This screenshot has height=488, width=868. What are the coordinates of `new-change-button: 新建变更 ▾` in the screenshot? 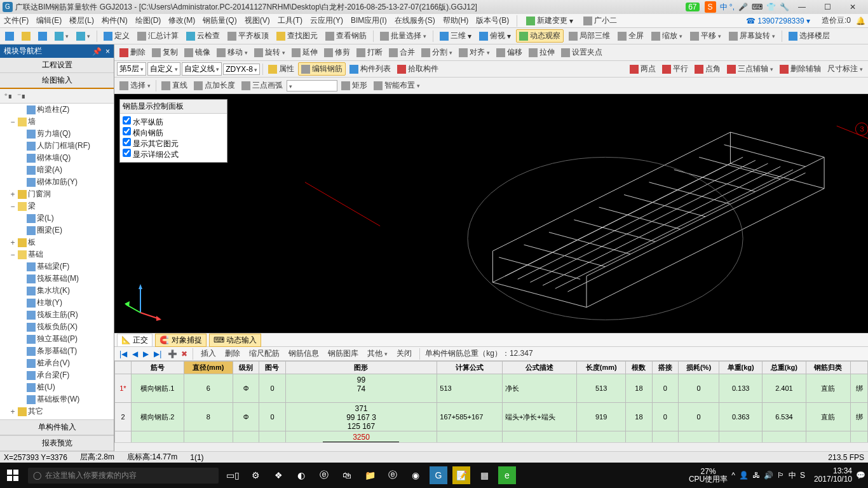 It's located at (550, 20).